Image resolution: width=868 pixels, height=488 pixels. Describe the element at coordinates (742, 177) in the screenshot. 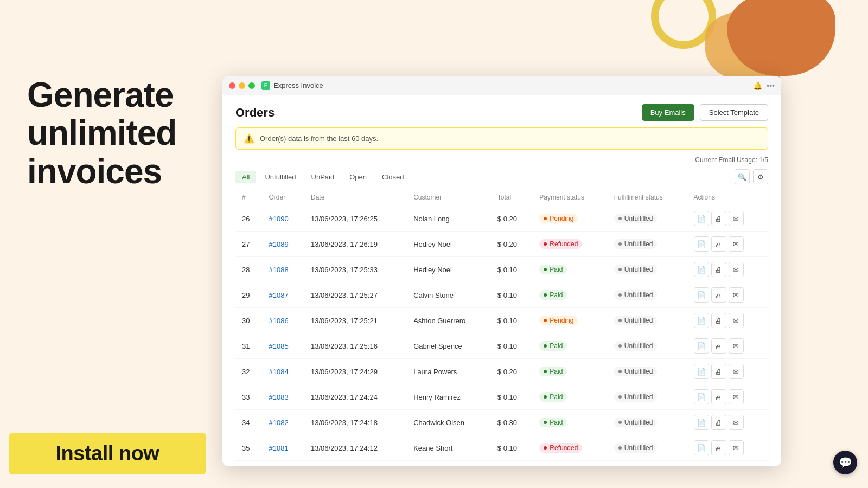

I see `search-button: 🔍` at that location.